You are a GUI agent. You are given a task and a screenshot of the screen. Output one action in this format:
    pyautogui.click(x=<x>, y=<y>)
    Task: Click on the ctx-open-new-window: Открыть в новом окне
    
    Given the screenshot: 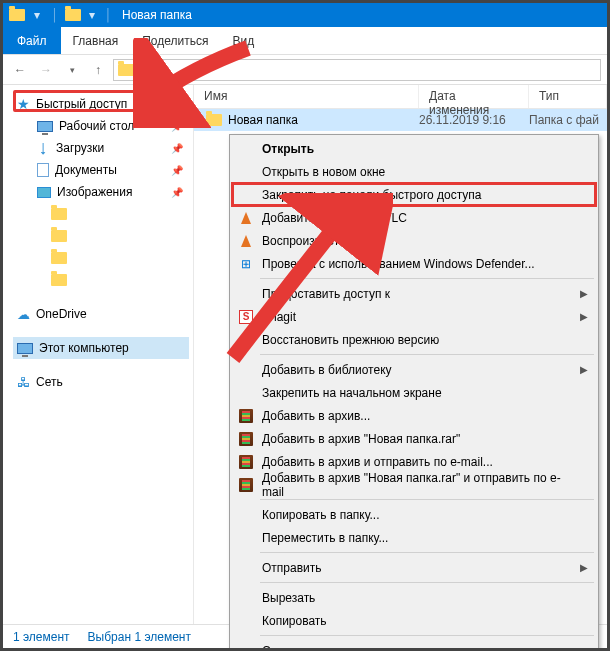 What is the action you would take?
    pyautogui.click(x=414, y=172)
    